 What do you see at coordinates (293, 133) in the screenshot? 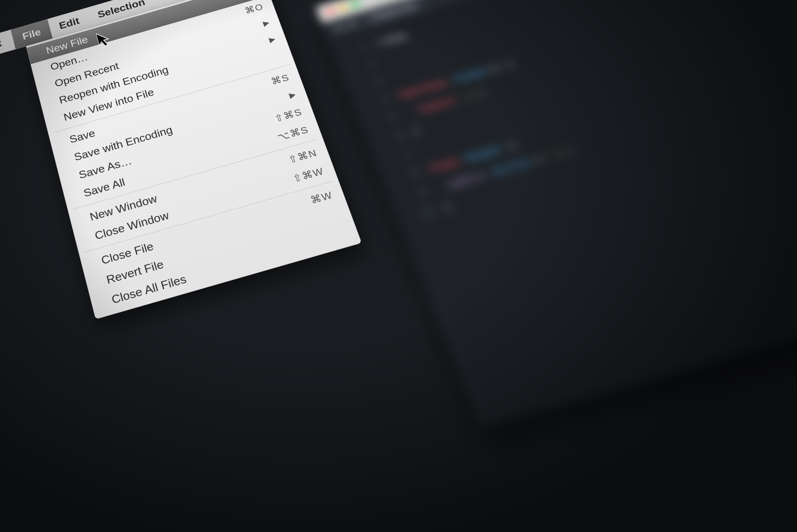
I see `menu-item-shortcut: ⌥⌘S` at bounding box center [293, 133].